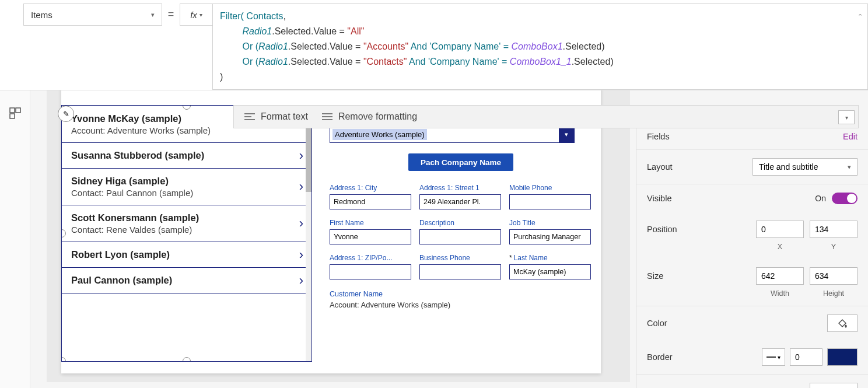 This screenshot has width=868, height=388. I want to click on field-label: Description, so click(460, 223).